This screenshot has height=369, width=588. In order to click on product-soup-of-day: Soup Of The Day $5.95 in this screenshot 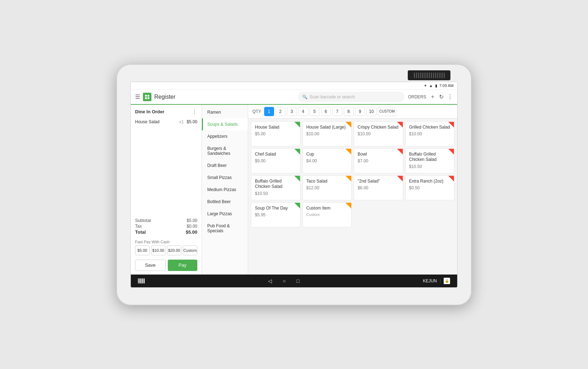, I will do `click(276, 215)`.